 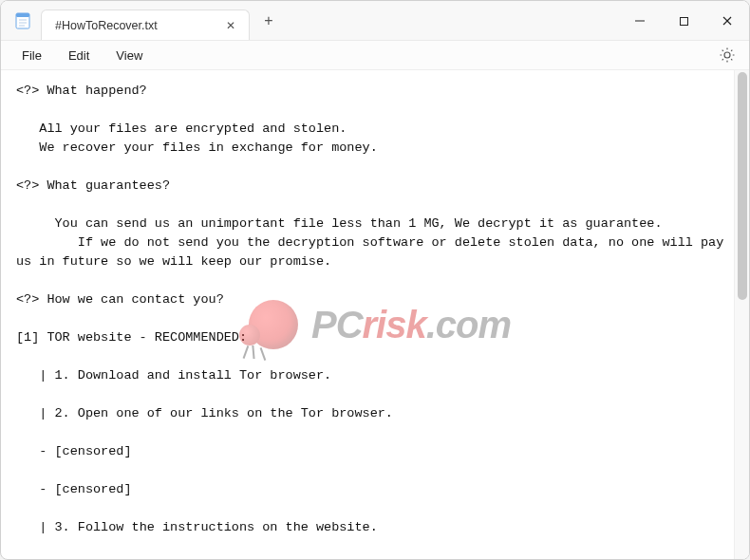 What do you see at coordinates (79, 55) in the screenshot?
I see `menu-edit: Edit` at bounding box center [79, 55].